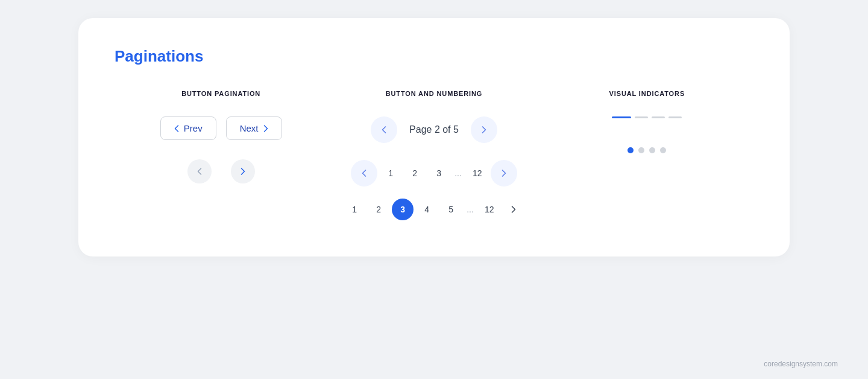 This screenshot has width=868, height=379. What do you see at coordinates (434, 94) in the screenshot?
I see `button-numbering-label: BUTTON AND NUMBERING` at bounding box center [434, 94].